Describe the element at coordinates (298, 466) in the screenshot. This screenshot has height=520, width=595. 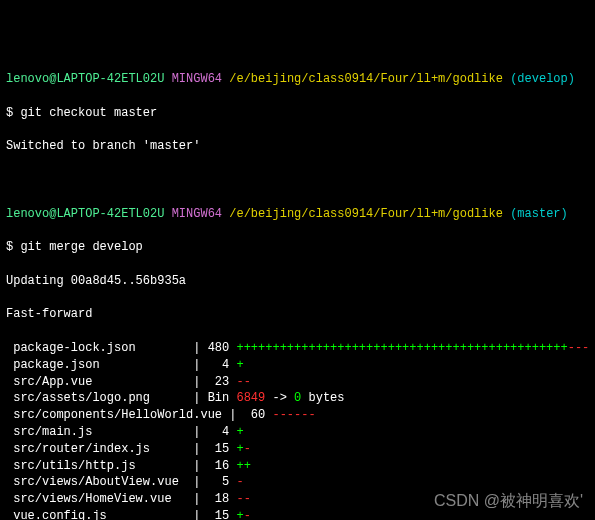
I see `diffstat-row: src/utils/http.js | 16 ++` at that location.